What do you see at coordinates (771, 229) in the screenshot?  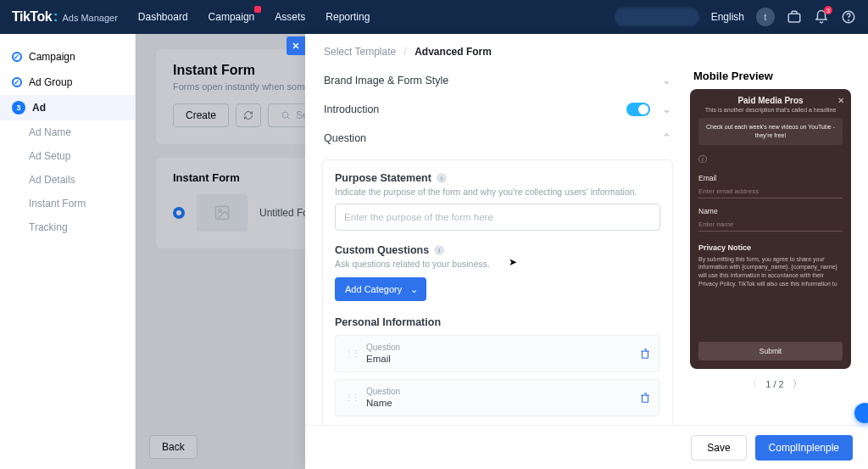 I see `mobile-preview-frame: ✕ Paid Media Pros This is another descri…` at bounding box center [771, 229].